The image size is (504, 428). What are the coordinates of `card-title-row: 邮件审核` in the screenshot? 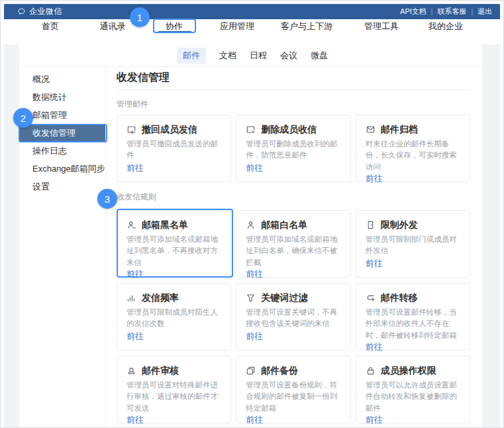 It's located at (174, 370).